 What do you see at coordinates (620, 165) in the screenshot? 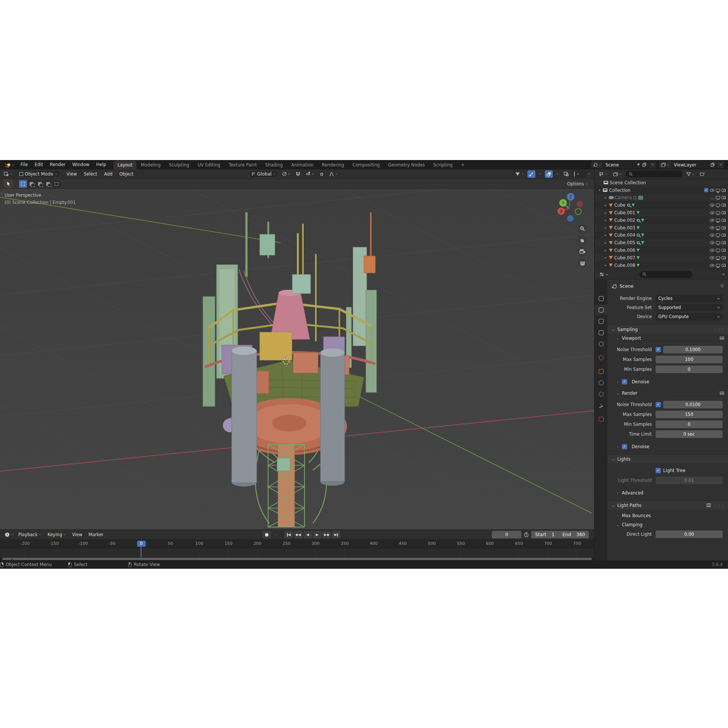
I see `scene-name: Scene` at bounding box center [620, 165].